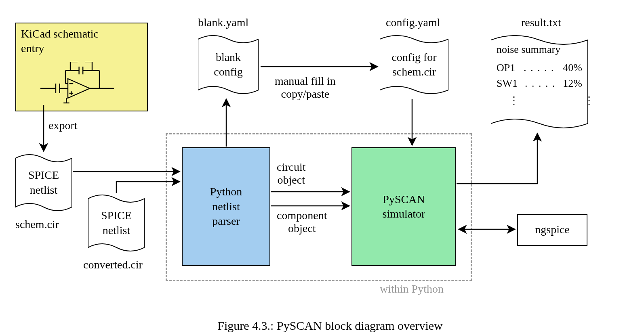 This screenshot has width=644, height=333. I want to click on vdots: ⋮⋮, so click(551, 101).